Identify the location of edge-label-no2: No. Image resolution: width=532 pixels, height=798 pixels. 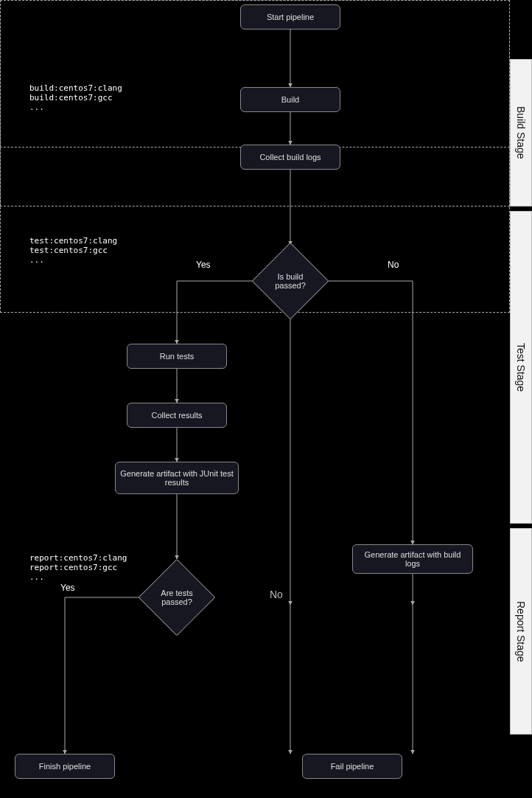
(276, 594).